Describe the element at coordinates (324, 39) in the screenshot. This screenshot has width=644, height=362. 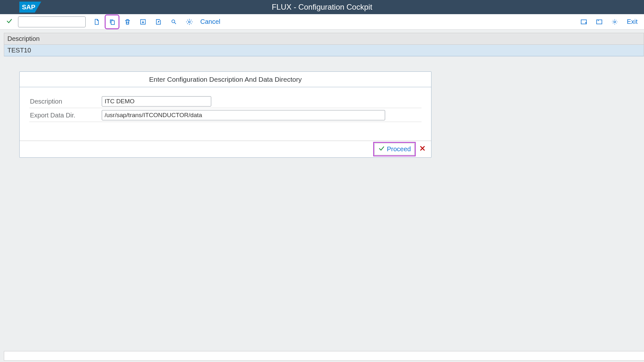
I see `column-header-description: Description` at that location.